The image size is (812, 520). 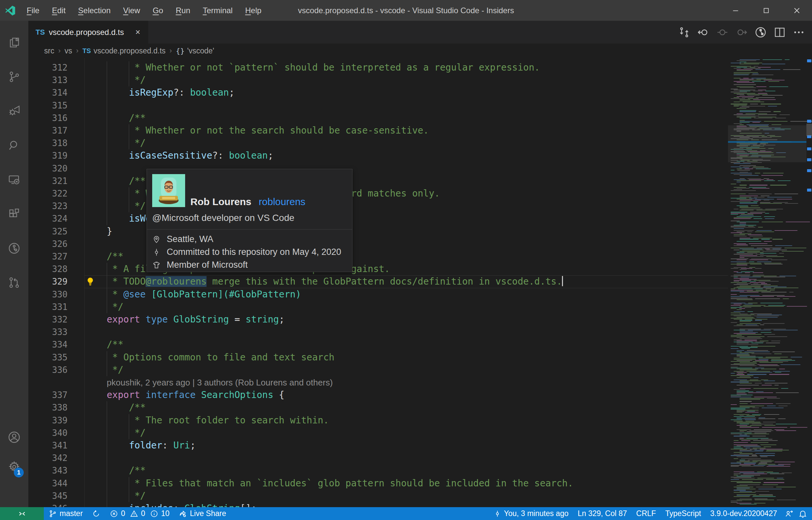 I want to click on code-line-328: 328 * A file glob pattern to match file …, so click(x=378, y=269).